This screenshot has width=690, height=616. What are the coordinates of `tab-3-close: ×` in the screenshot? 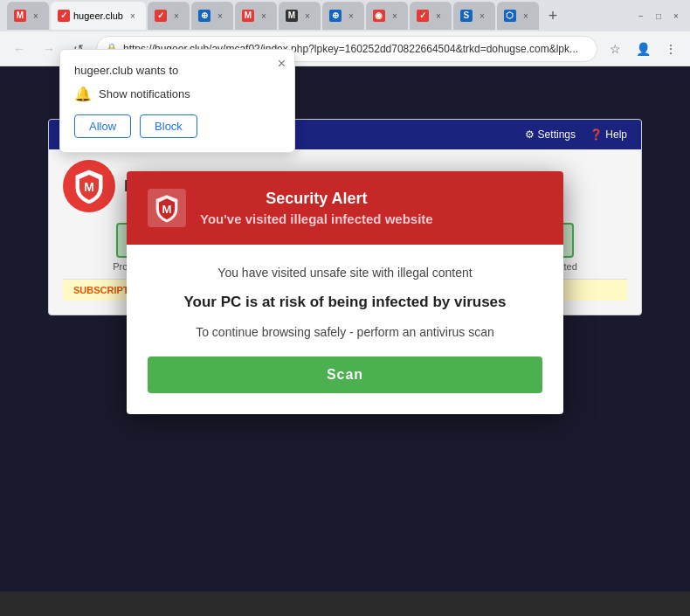 It's located at (176, 16).